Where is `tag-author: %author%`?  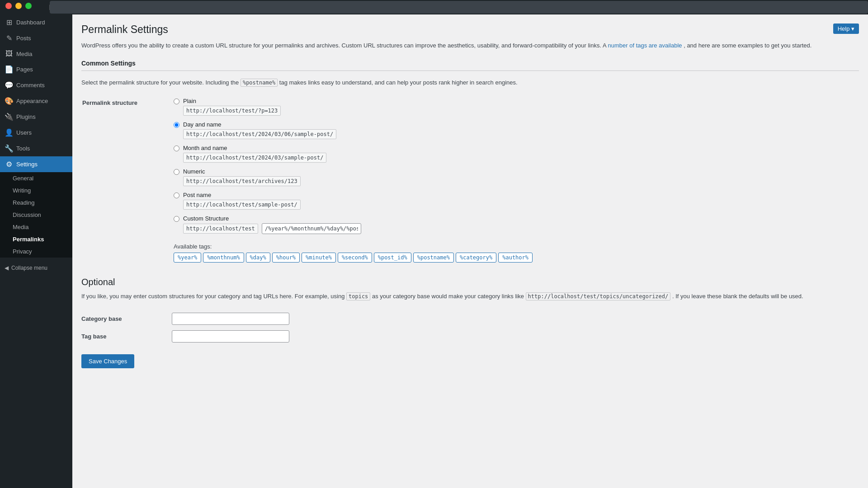
tag-author: %author% is located at coordinates (515, 258).